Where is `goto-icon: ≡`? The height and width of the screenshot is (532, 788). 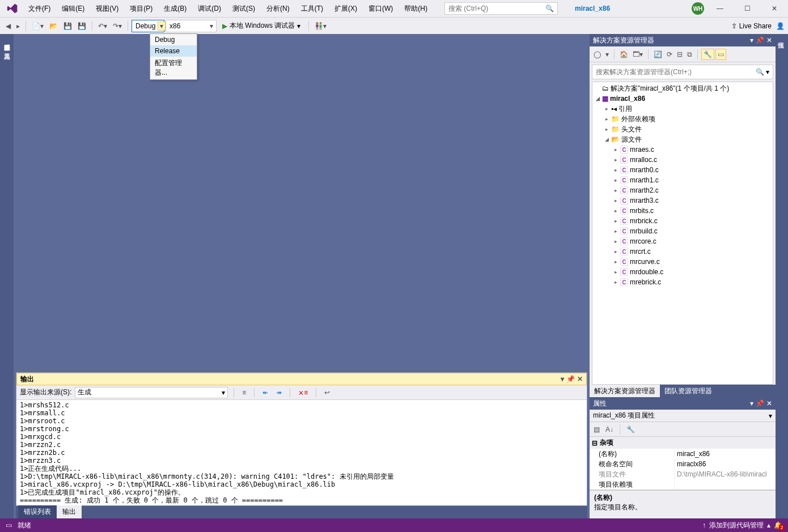 goto-icon: ≡ is located at coordinates (244, 393).